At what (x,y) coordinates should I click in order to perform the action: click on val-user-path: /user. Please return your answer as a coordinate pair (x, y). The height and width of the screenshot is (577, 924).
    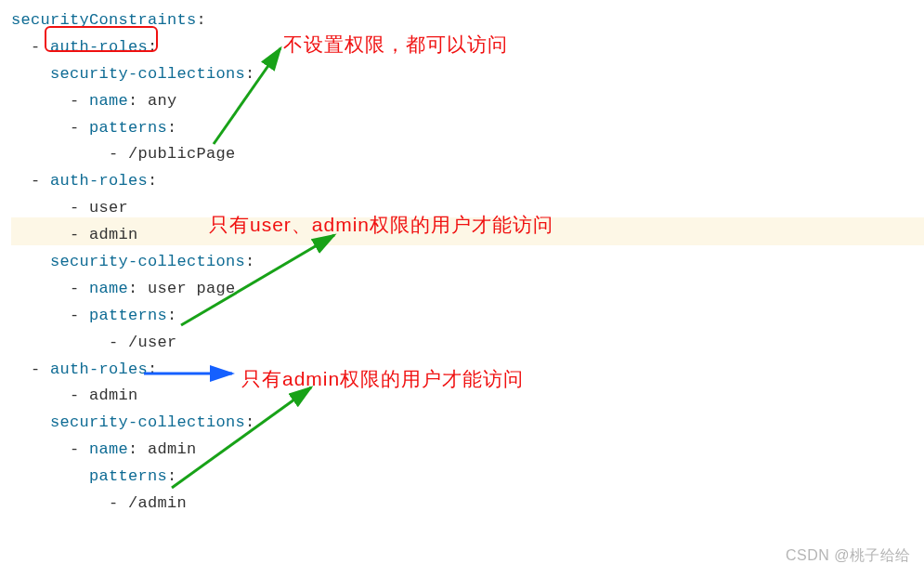
    Looking at the image, I should click on (152, 342).